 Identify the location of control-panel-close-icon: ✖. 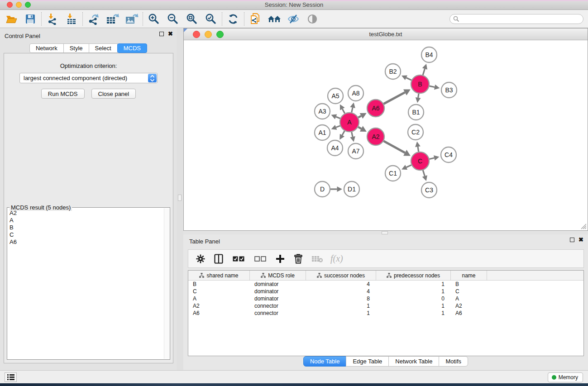
(170, 34).